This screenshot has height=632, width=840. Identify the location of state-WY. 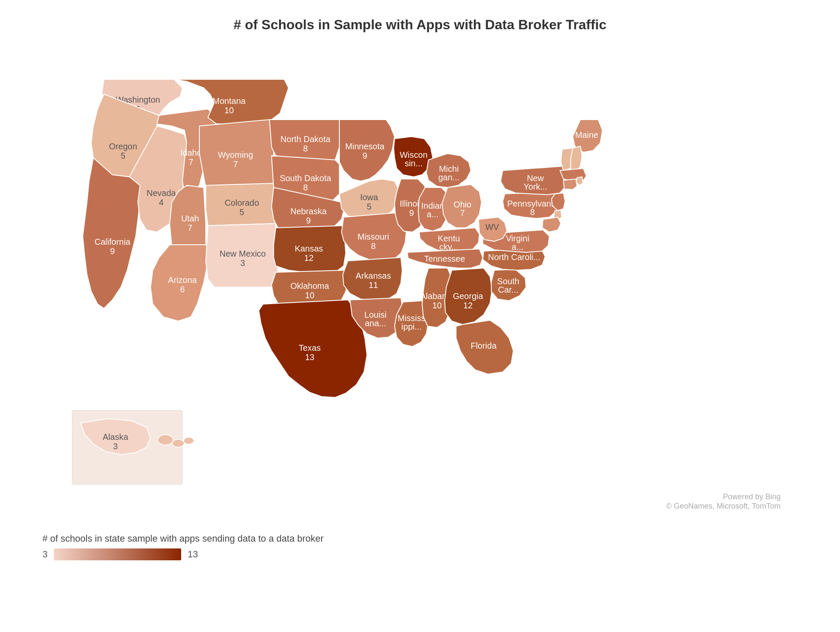
(237, 154).